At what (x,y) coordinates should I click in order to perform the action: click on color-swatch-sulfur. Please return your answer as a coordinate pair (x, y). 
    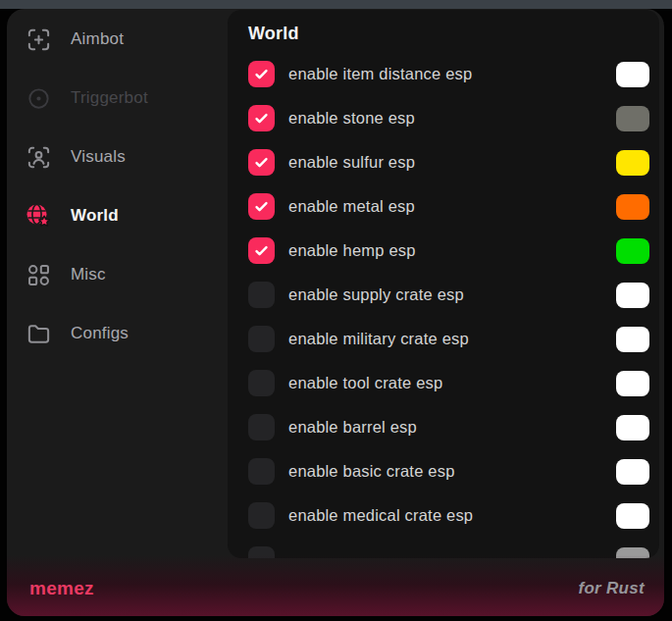
    Looking at the image, I should click on (633, 163).